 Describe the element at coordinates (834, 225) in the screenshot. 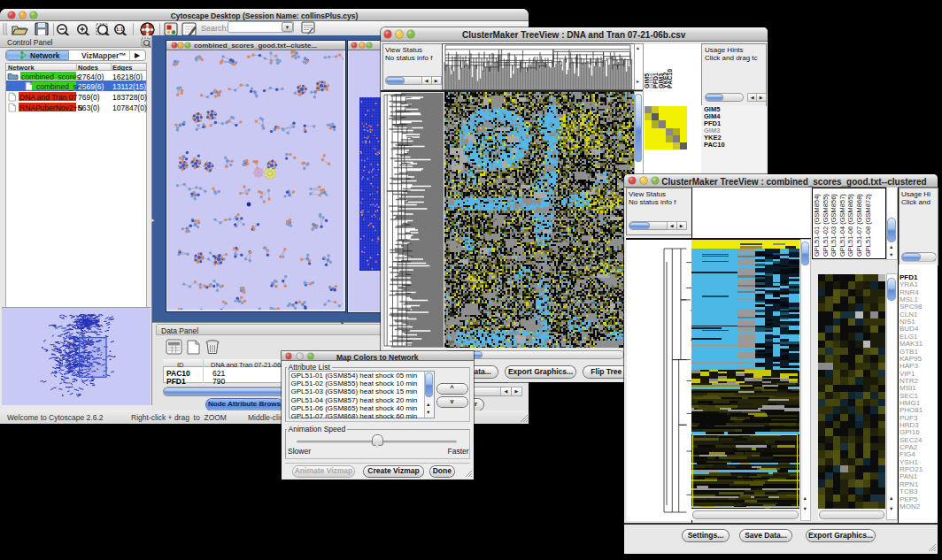

I see `svg-text: GPL51-03 (GSM856)` at that location.